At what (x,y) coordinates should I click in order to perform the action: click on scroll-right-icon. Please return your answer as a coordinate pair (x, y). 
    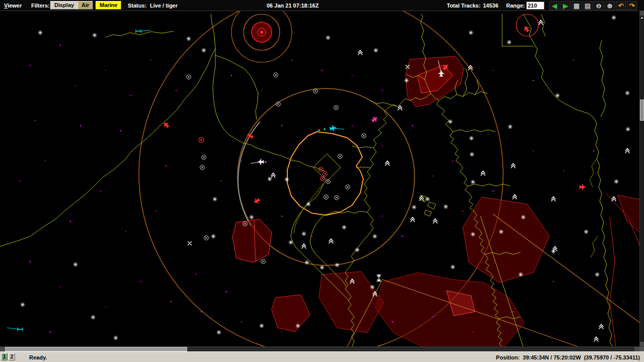
    Looking at the image, I should click on (637, 349).